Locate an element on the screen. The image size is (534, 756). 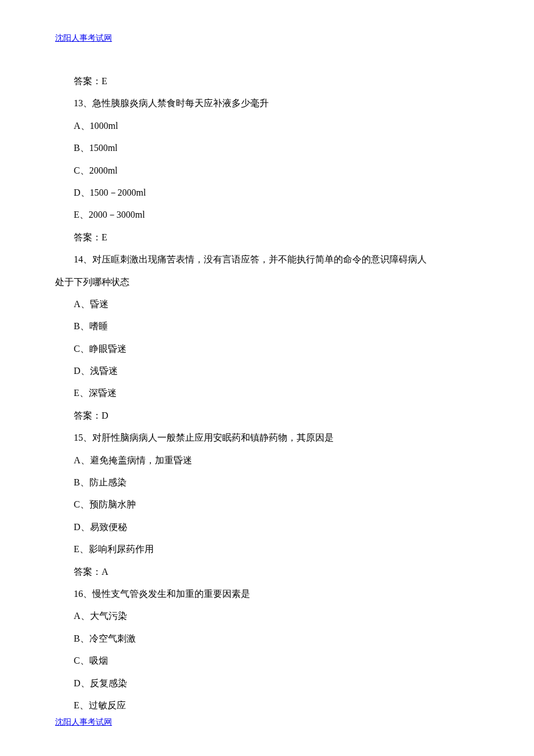
q14-answer: 答案：D is located at coordinates (267, 416).